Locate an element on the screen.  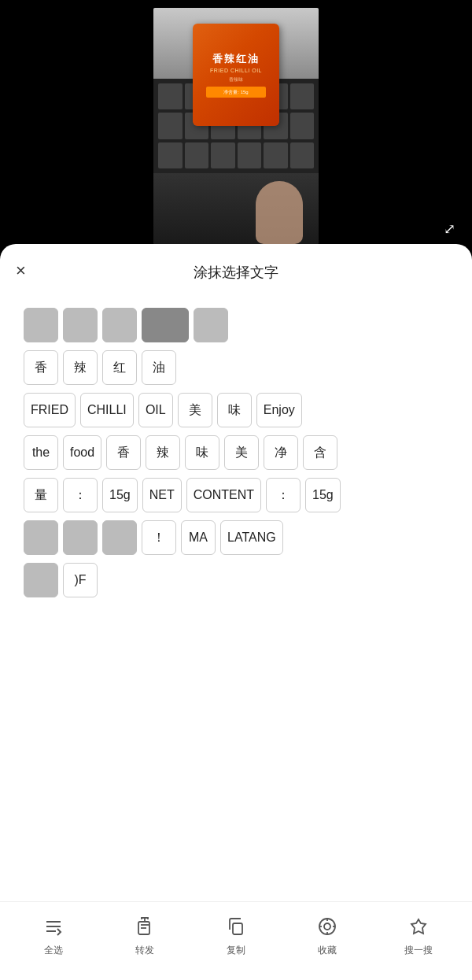
copy-icon is located at coordinates (236, 929).